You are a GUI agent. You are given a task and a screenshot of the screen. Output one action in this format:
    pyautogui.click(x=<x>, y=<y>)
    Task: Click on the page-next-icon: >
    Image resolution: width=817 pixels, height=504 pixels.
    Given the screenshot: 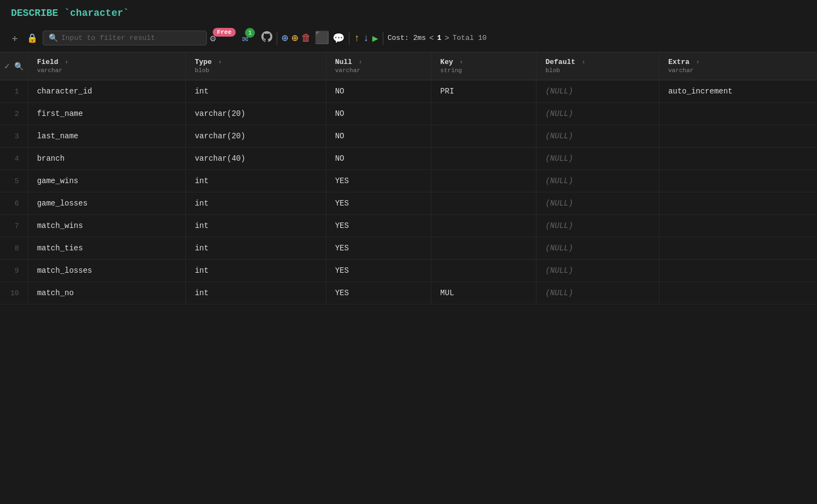 What is the action you would take?
    pyautogui.click(x=447, y=38)
    